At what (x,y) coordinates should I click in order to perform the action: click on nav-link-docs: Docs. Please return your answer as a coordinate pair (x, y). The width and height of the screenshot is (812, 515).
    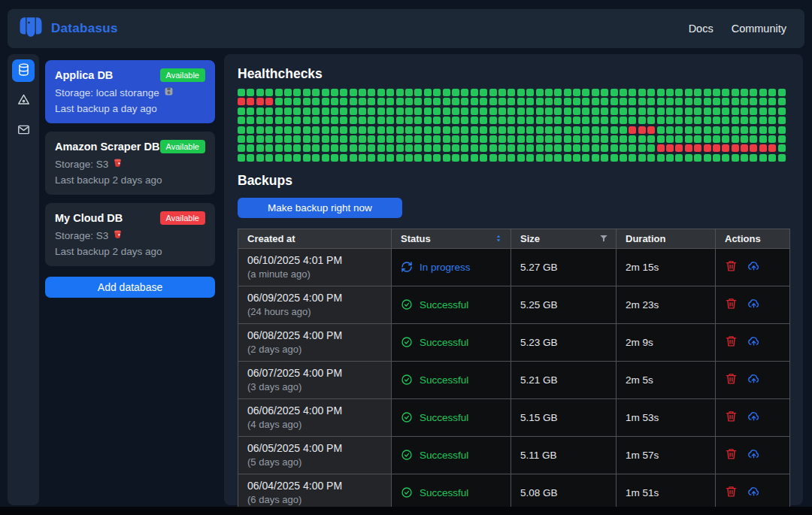
    Looking at the image, I should click on (701, 29).